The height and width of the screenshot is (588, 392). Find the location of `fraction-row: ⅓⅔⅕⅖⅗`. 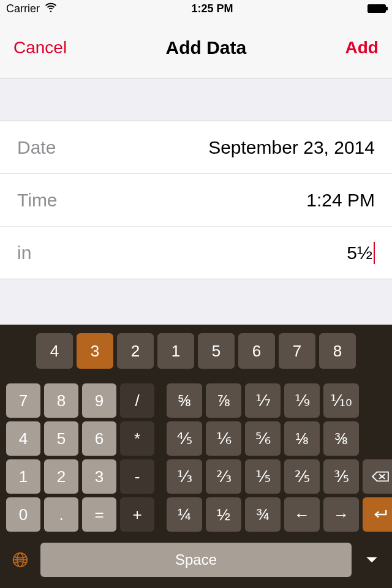

fraction-row: ⅓⅔⅕⅖⅗ is located at coordinates (279, 477).